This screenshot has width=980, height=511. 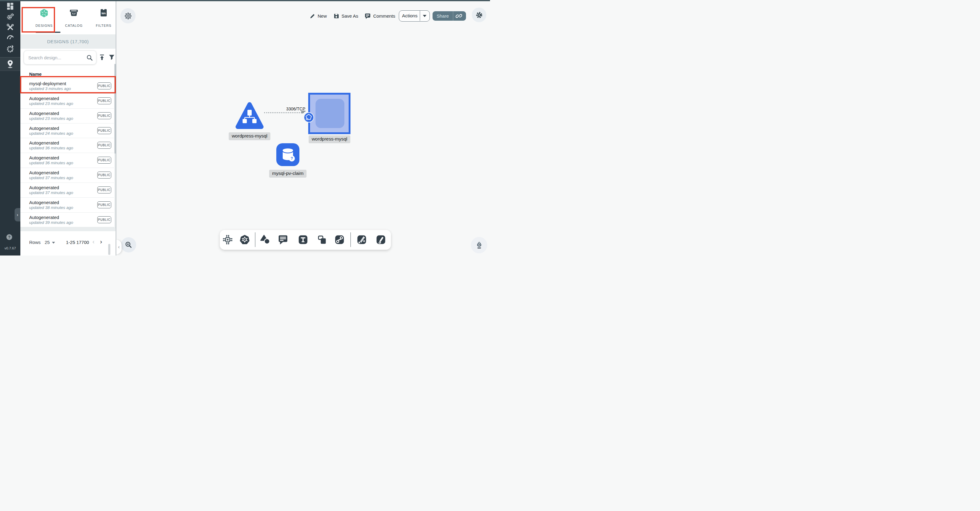 I want to click on edge-wordpress-to-service, so click(x=284, y=113).